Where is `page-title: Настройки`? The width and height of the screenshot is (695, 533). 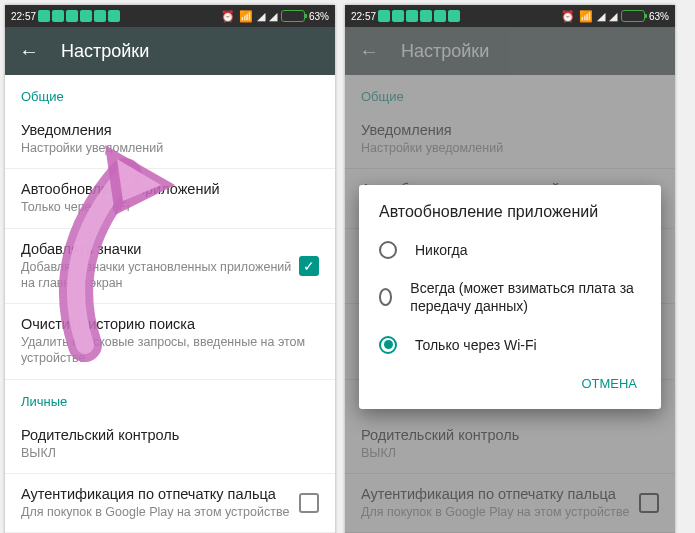 page-title: Настройки is located at coordinates (105, 52).